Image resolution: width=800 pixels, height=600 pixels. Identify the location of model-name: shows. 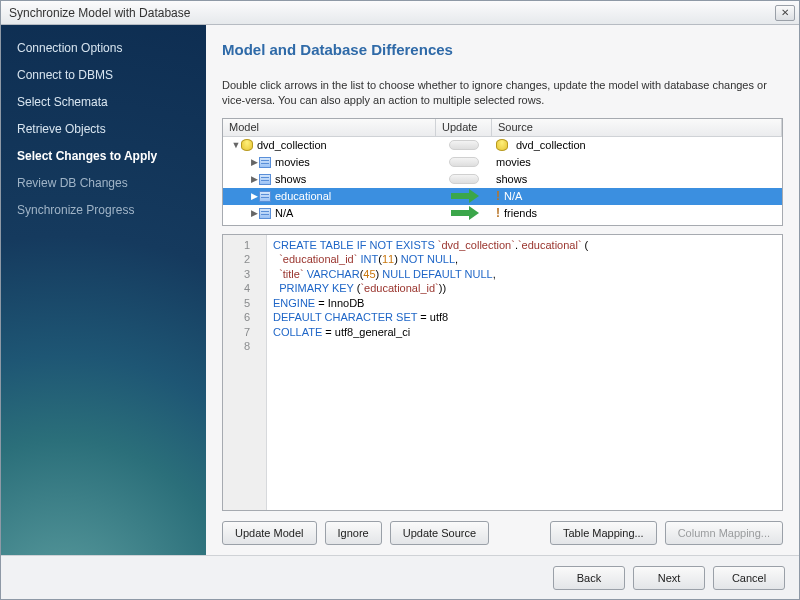
(290, 179).